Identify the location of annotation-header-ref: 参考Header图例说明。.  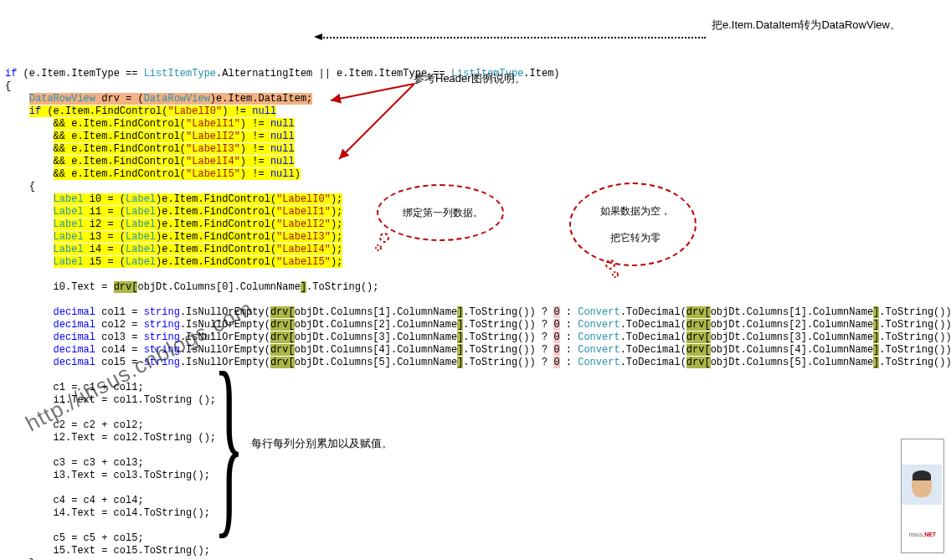
(470, 79).